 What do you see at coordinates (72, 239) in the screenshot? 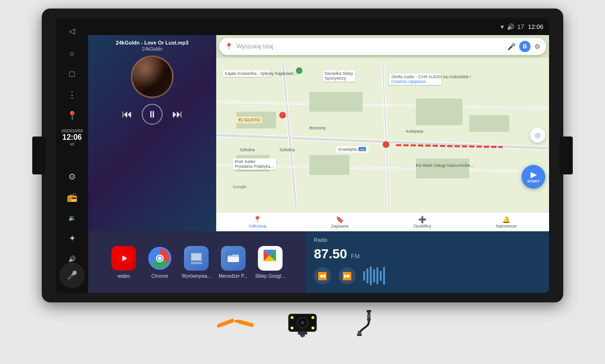
I see `sidebar-bluetooth-icon: ✦` at bounding box center [72, 239].